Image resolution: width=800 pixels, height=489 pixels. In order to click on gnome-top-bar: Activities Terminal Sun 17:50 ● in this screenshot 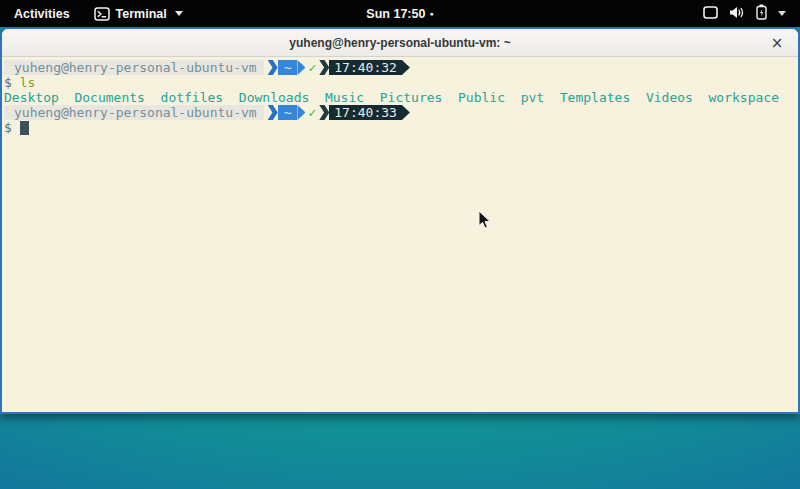, I will do `click(400, 14)`.